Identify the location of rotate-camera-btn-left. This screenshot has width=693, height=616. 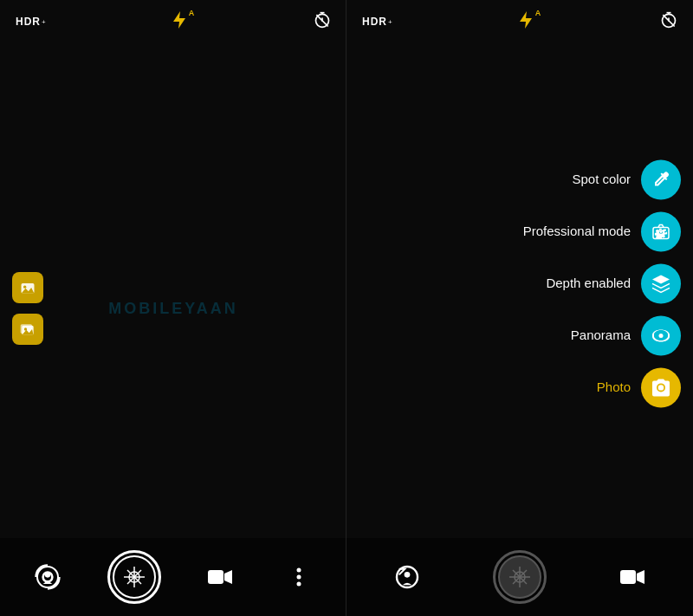
(48, 577).